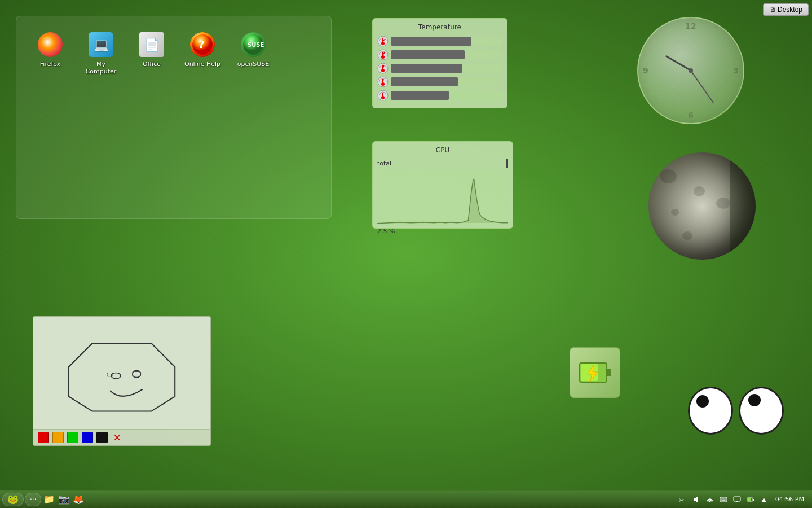  Describe the element at coordinates (736, 71) in the screenshot. I see `clock-num-3: 3` at that location.